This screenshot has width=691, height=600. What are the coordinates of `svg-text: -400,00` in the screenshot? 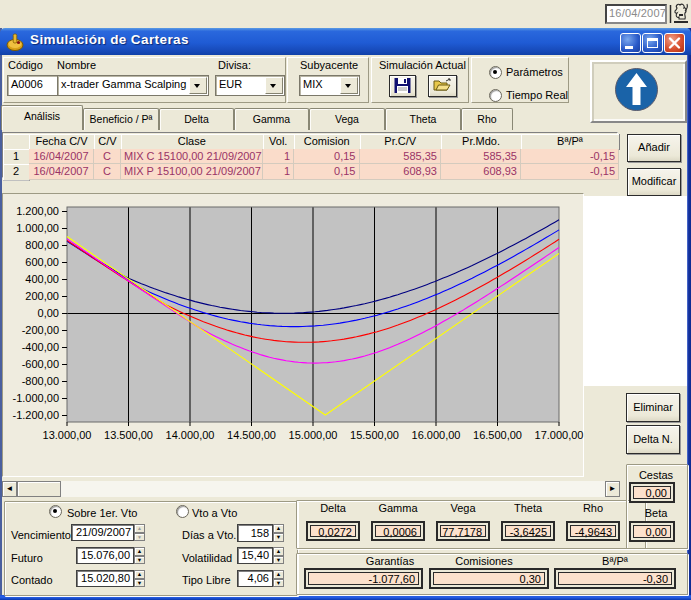 It's located at (40, 347).